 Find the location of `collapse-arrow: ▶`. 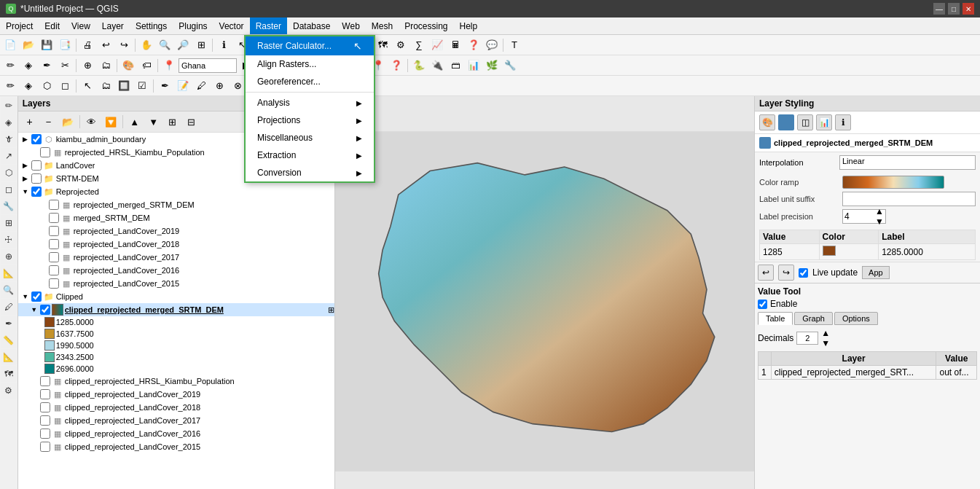

collapse-arrow: ▶ is located at coordinates (26, 139).